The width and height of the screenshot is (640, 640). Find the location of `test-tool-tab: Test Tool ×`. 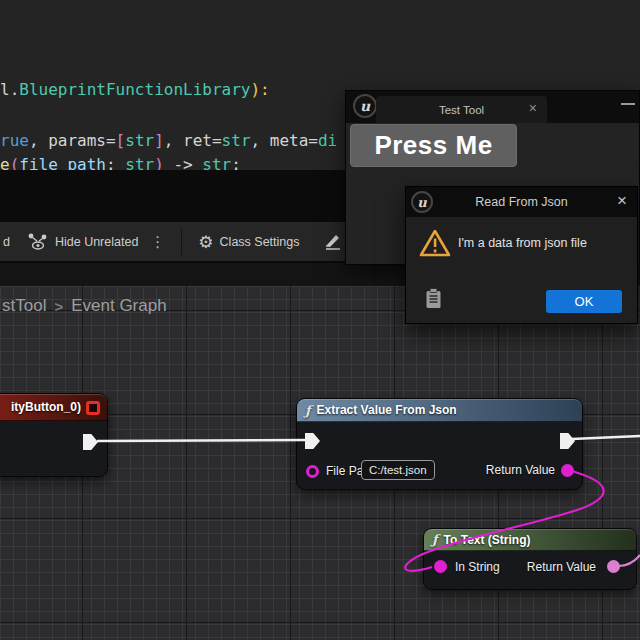

test-tool-tab: Test Tool × is located at coordinates (462, 110).